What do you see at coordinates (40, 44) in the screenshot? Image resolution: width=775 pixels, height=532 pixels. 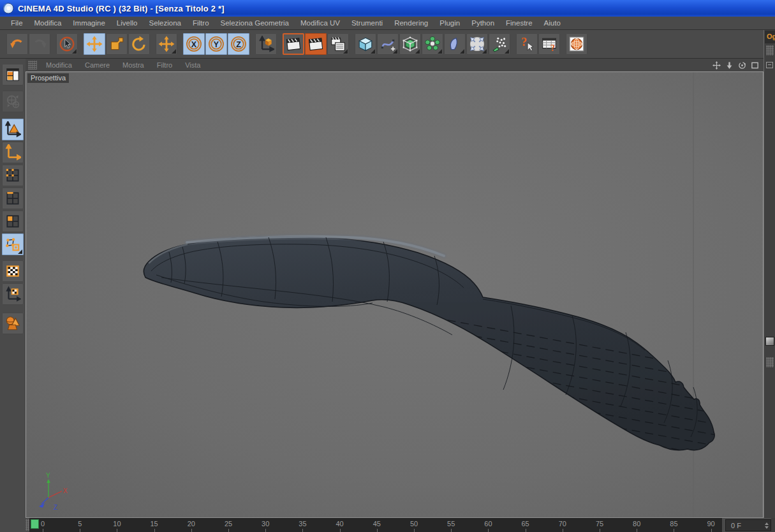 I see `redo-button` at bounding box center [40, 44].